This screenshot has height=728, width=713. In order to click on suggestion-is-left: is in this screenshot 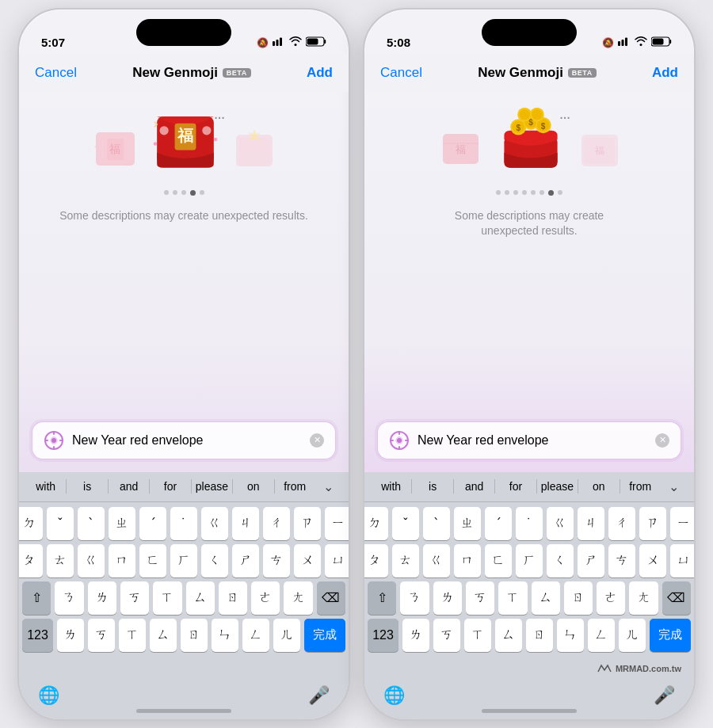, I will do `click(87, 486)`.